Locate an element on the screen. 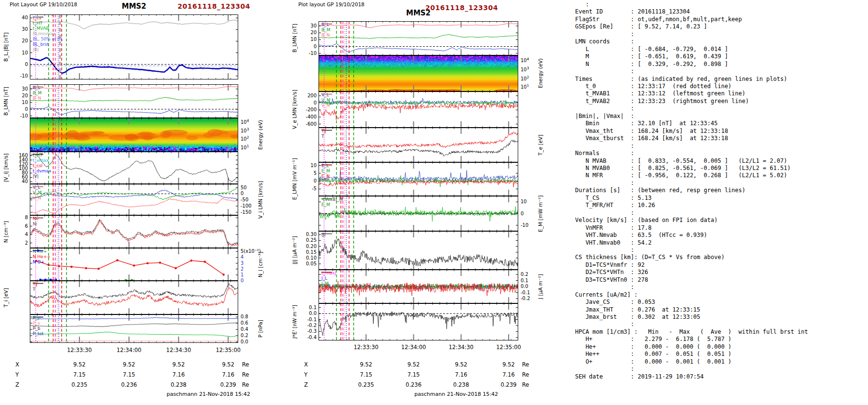  event-id-label: 20161118_123304 is located at coordinates (214, 6).